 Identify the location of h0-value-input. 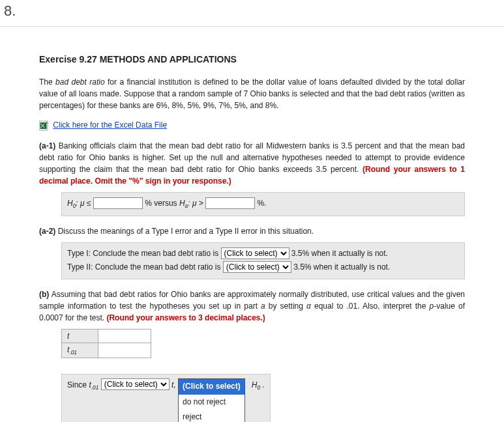
(118, 203).